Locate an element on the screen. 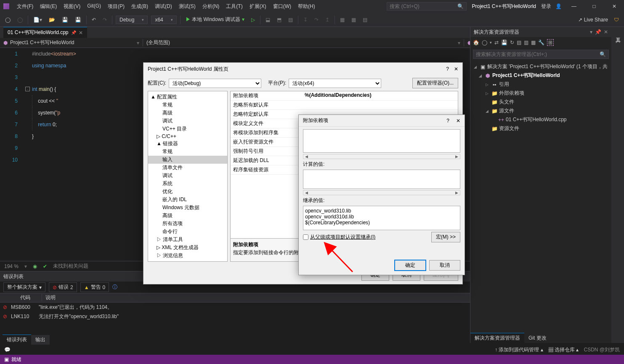  nav-item: 嵌入的 IDL is located at coordinates (188, 199).